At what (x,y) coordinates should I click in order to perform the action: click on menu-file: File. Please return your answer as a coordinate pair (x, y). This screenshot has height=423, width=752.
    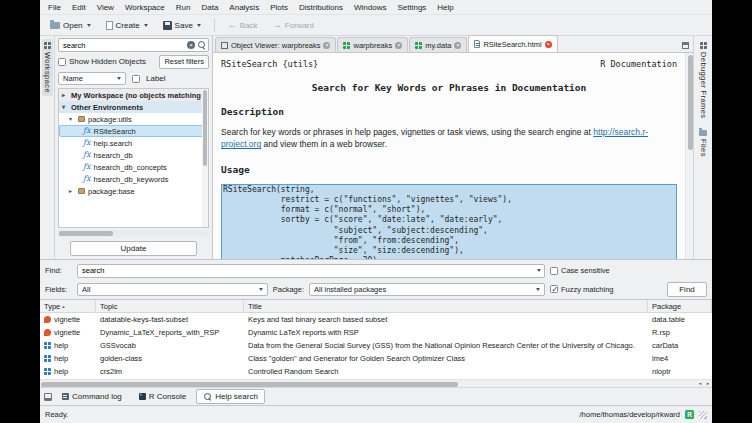
    Looking at the image, I should click on (54, 8).